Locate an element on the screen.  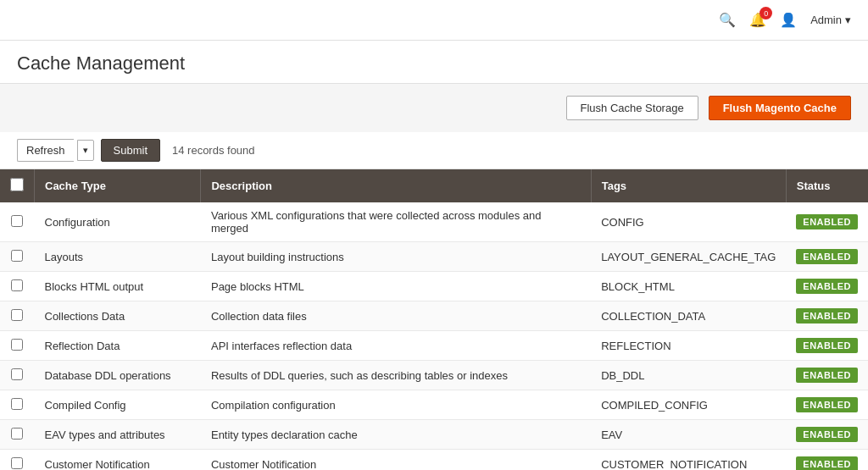
cell-cache-type: Customer Notification is located at coordinates (118, 461).